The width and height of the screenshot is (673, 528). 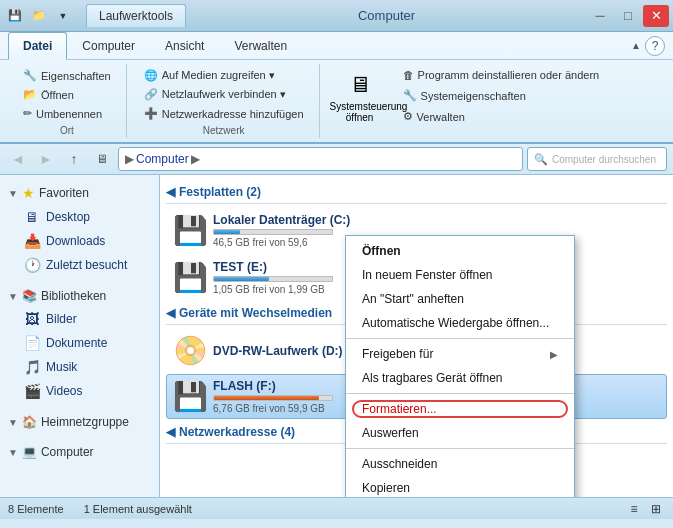 What do you see at coordinates (80, 422) in the screenshot?
I see `heimnetz-toggle: ▼ 🏠 Heimnetzgruppe` at bounding box center [80, 422].